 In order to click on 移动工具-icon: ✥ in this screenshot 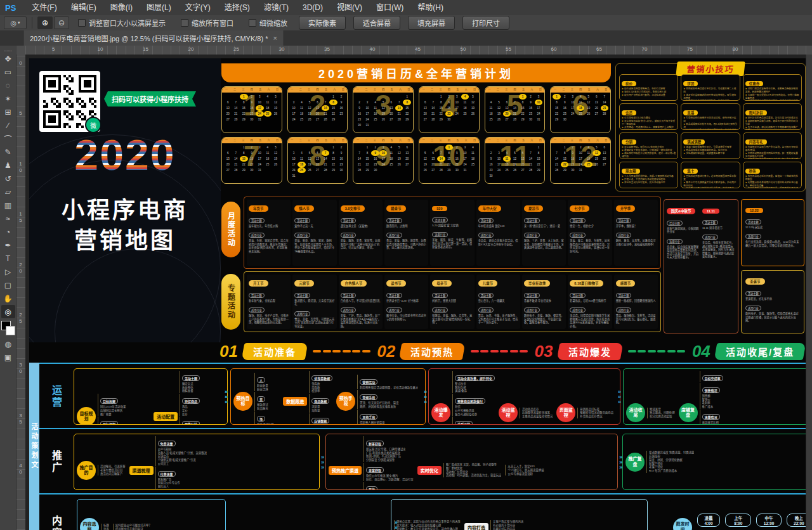, I will do `click(8, 58)`.